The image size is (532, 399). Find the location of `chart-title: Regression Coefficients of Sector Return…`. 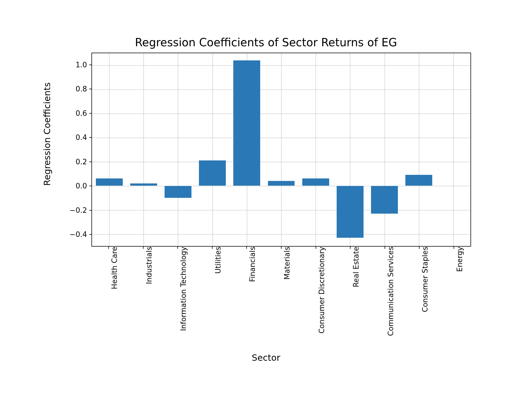

chart-title: Regression Coefficients of Sector Return… is located at coordinates (266, 42).